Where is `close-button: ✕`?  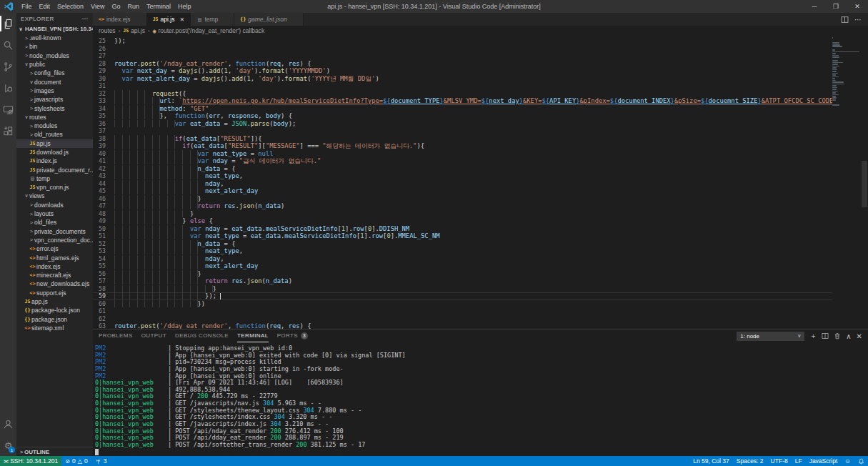 close-button: ✕ is located at coordinates (857, 6).